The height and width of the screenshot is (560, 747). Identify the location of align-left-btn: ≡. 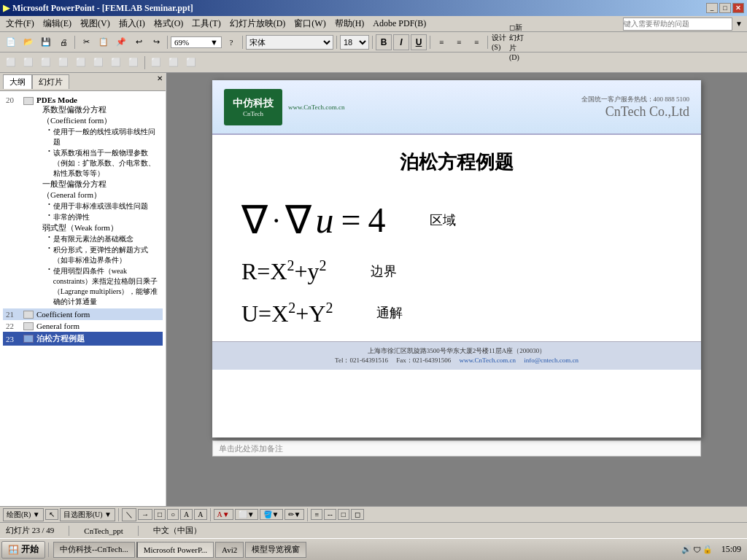
(441, 42).